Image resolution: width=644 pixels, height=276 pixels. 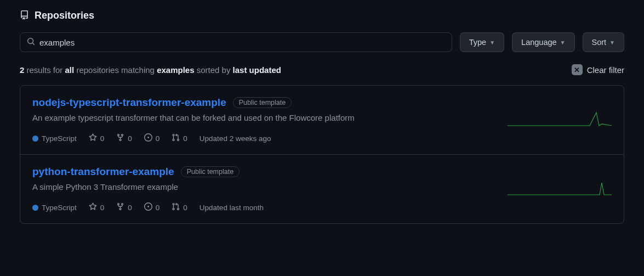 What do you see at coordinates (543, 42) in the screenshot?
I see `language-filter-button: Language ▼` at bounding box center [543, 42].